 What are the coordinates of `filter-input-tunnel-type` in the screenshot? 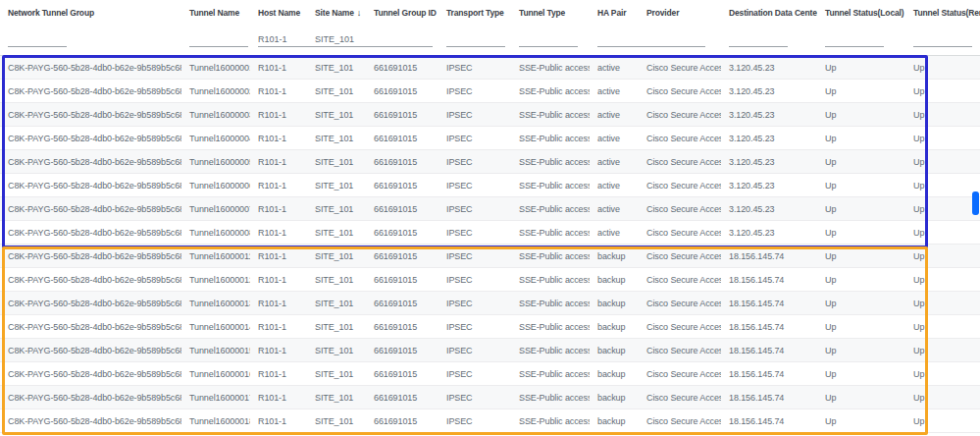 It's located at (548, 39).